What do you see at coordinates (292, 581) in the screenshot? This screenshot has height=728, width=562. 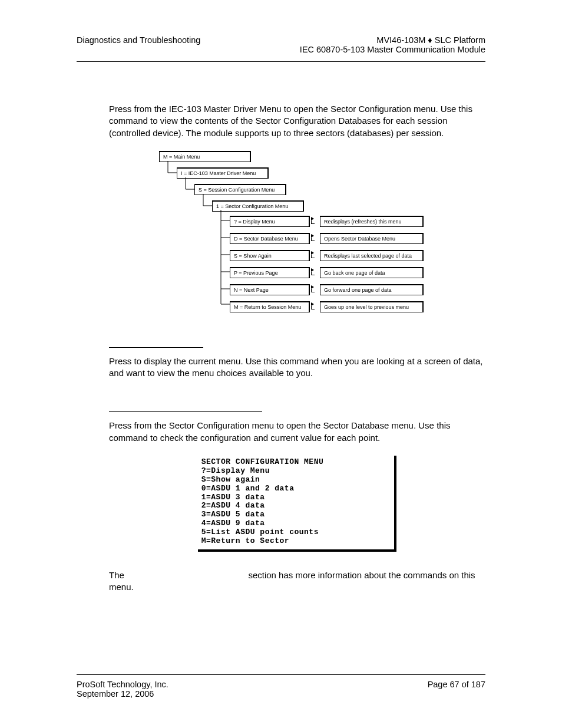 I see `para4b: section has more information about the c…` at bounding box center [292, 581].